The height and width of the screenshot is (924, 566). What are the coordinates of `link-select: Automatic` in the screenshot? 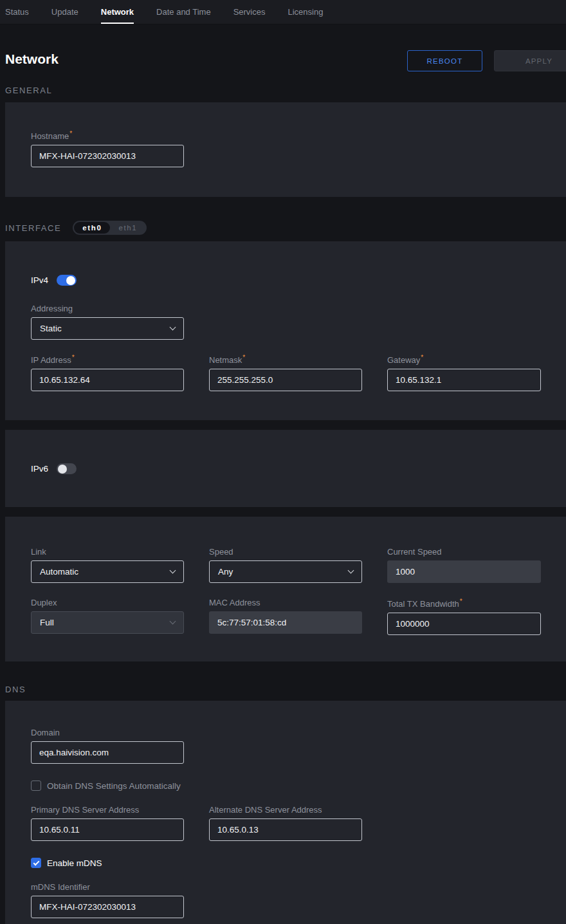 It's located at (107, 571).